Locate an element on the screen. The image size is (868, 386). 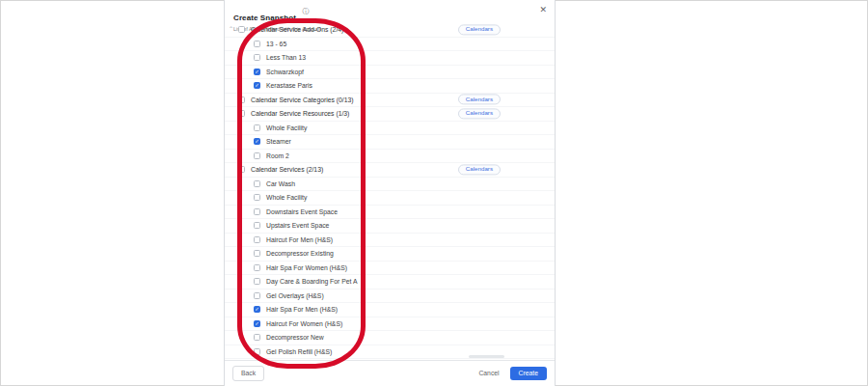
section-label: Calendar Service Resources (1/3) is located at coordinates (300, 114).